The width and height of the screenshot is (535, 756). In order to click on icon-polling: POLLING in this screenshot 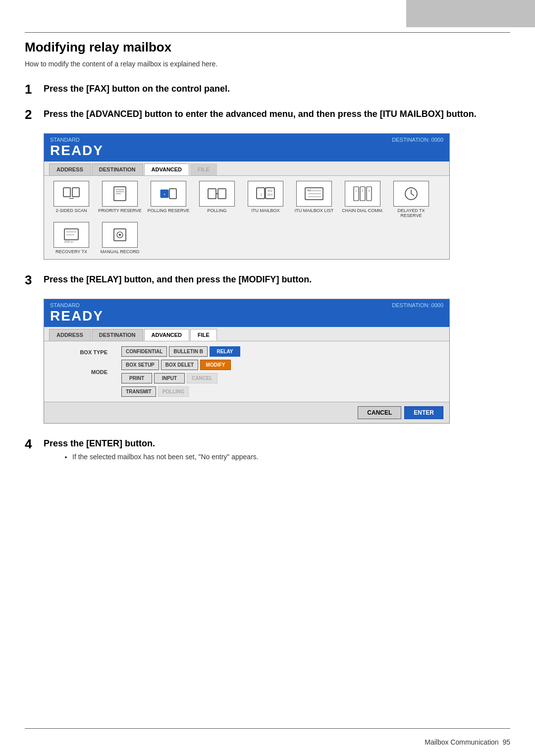, I will do `click(217, 199)`.